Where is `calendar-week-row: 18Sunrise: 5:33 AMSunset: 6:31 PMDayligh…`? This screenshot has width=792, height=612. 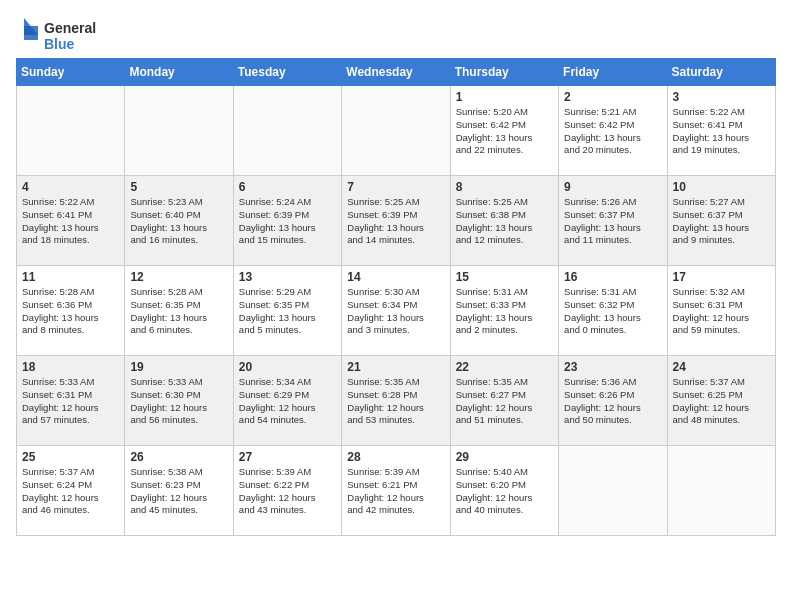
calendar-week-row: 18Sunrise: 5:33 AMSunset: 6:31 PMDayligh… is located at coordinates (396, 401).